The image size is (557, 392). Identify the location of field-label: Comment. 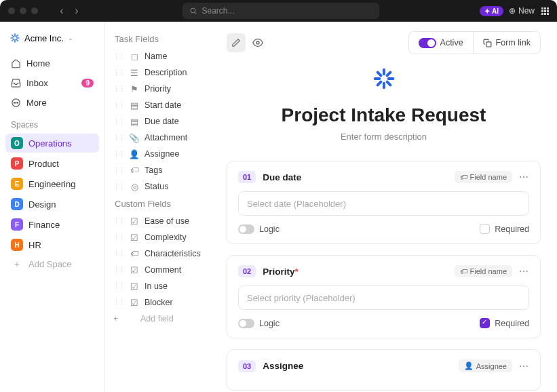
(163, 270).